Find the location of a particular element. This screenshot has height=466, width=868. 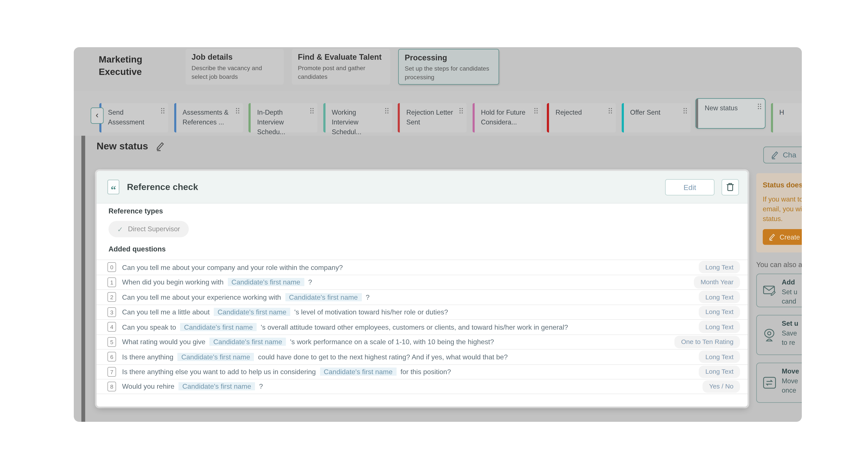

option-line: to re is located at coordinates (792, 342).